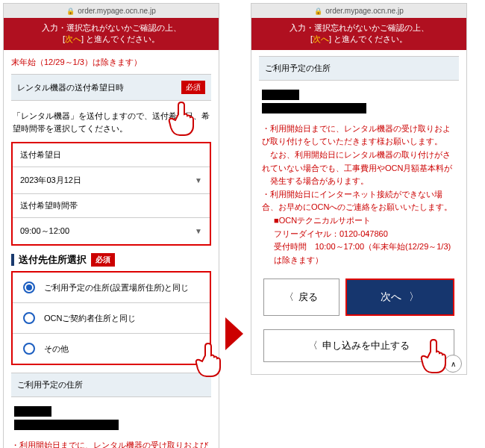 The height and width of the screenshot is (448, 485). What do you see at coordinates (13, 260) in the screenshot?
I see `title-bar-icon` at bounding box center [13, 260].